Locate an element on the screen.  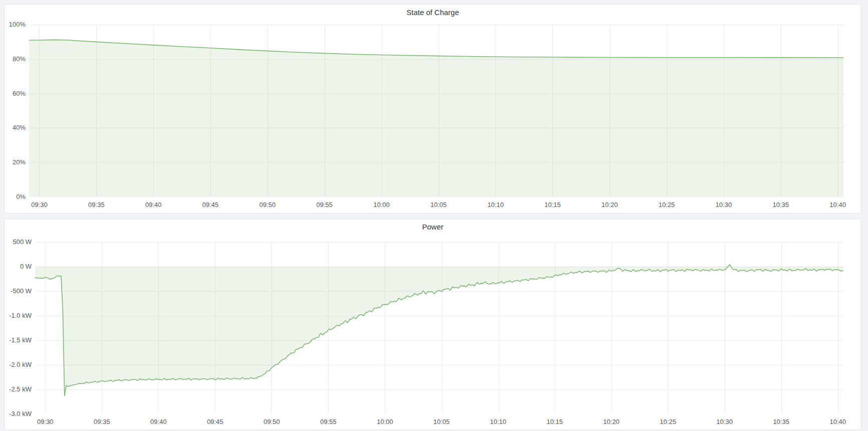
y-axis-tick-label: 20% is located at coordinates (15, 162).